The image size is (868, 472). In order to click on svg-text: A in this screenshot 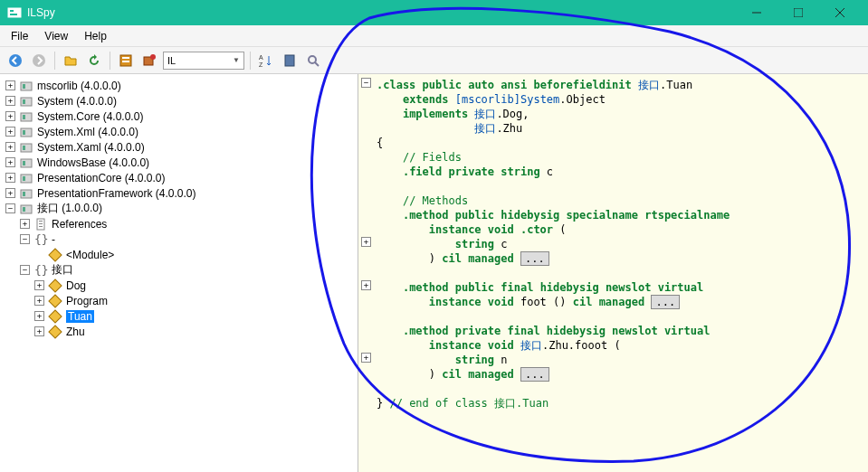, I will do `click(261, 58)`.